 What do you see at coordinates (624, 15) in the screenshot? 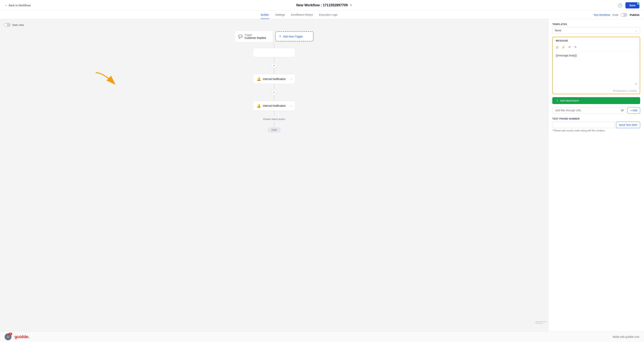
I see `draft-toggle` at bounding box center [624, 15].